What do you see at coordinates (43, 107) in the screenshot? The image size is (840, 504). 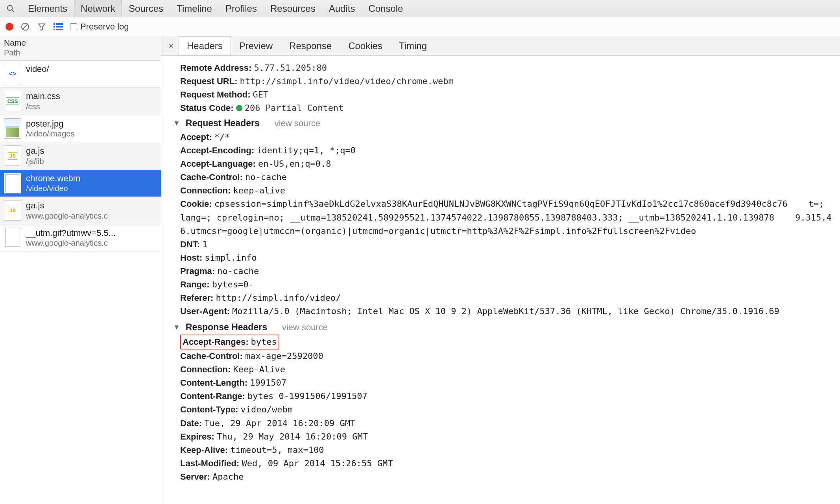 I see `request-path: /css` at bounding box center [43, 107].